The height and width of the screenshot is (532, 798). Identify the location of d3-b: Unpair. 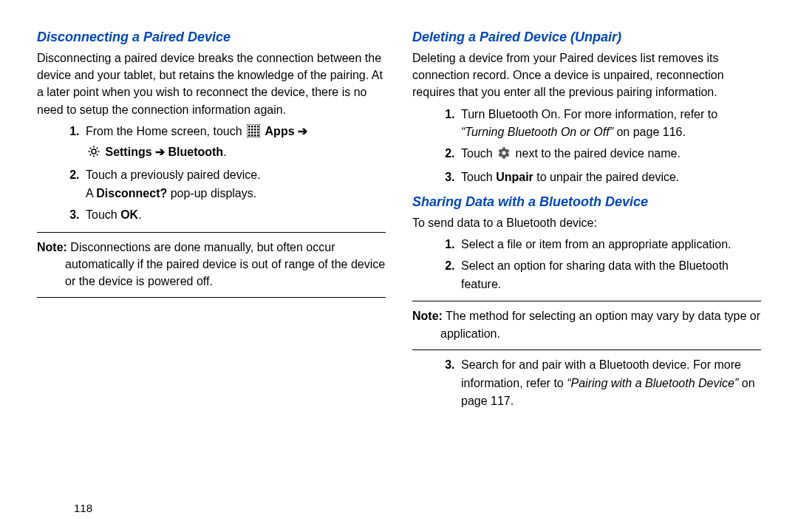
(514, 177).